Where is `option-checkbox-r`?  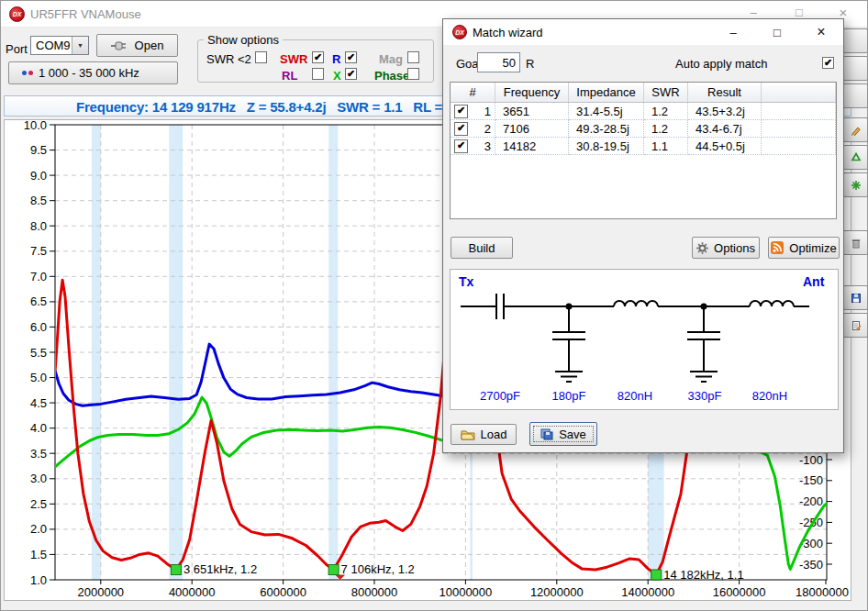
option-checkbox-r is located at coordinates (351, 57).